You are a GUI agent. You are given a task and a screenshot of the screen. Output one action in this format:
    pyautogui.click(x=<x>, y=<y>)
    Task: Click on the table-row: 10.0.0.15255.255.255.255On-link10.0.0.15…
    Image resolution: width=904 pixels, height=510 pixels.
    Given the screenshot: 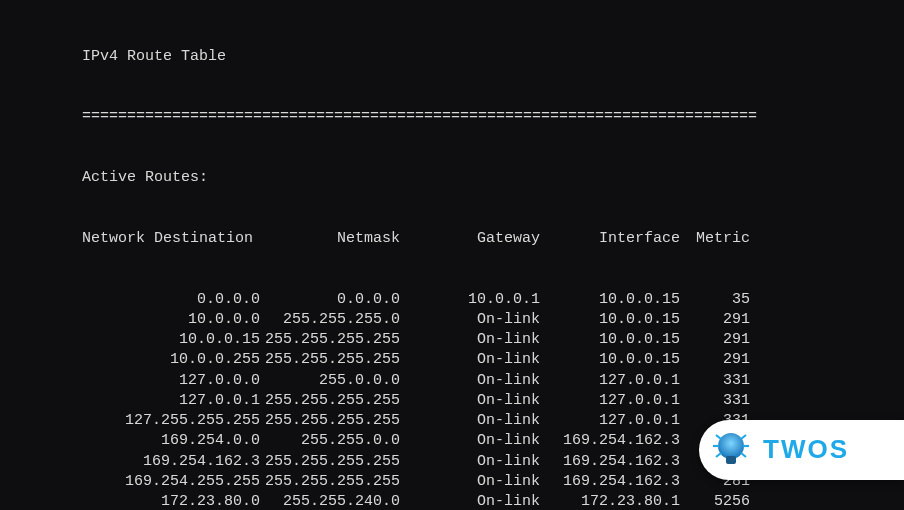 What is the action you would take?
    pyautogui.click(x=454, y=340)
    